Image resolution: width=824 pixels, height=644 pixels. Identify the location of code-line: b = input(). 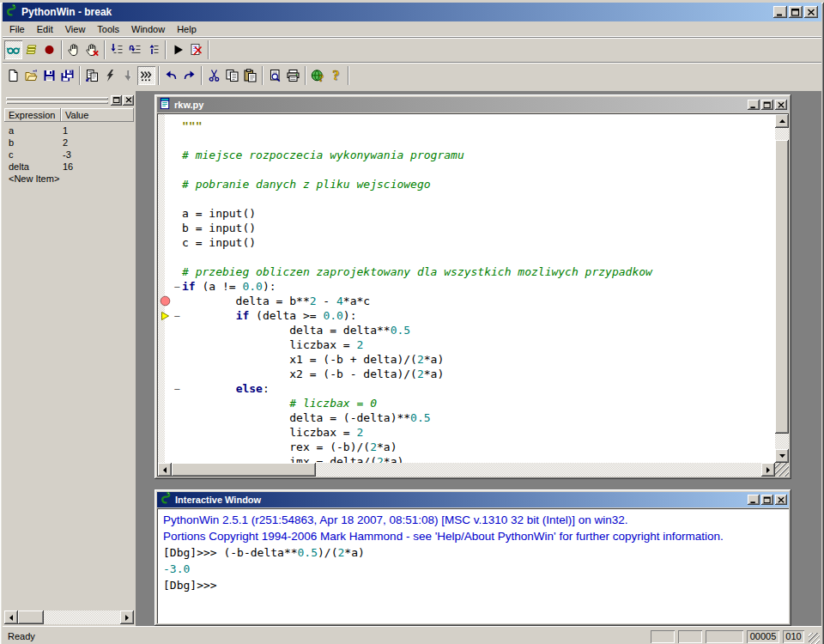
(467, 228).